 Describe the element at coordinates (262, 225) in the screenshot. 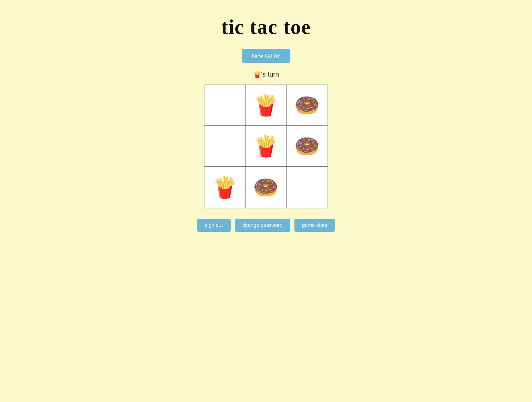

I see `change-password-button: change password` at that location.